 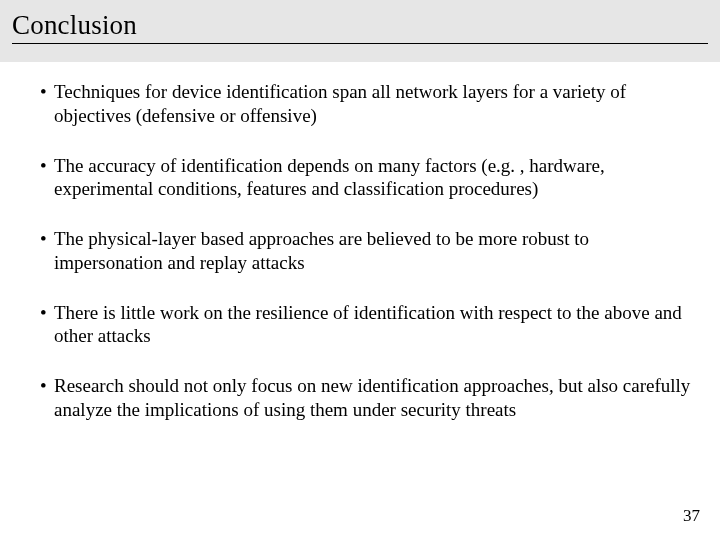 I want to click on title-bar: Conclusion, so click(x=360, y=31).